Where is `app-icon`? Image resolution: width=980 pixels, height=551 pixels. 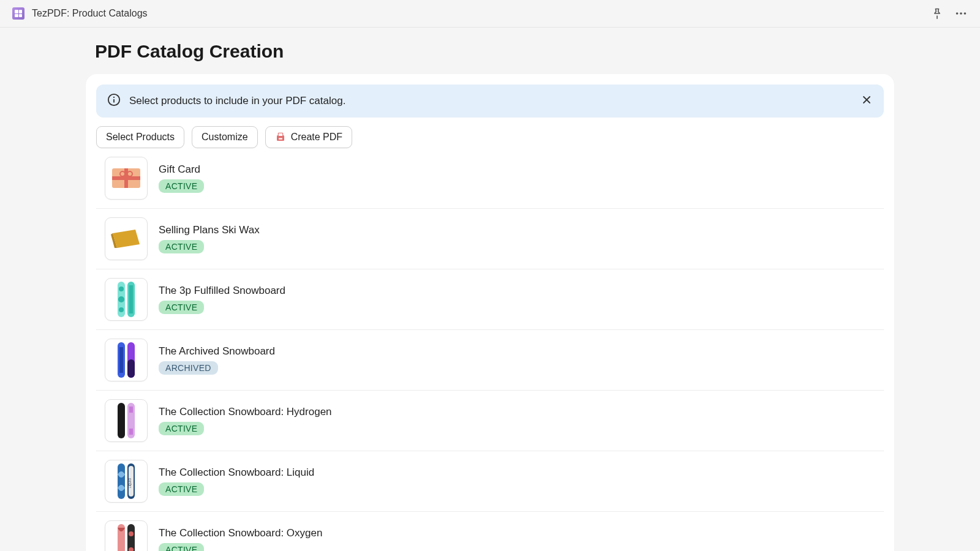 app-icon is located at coordinates (18, 13).